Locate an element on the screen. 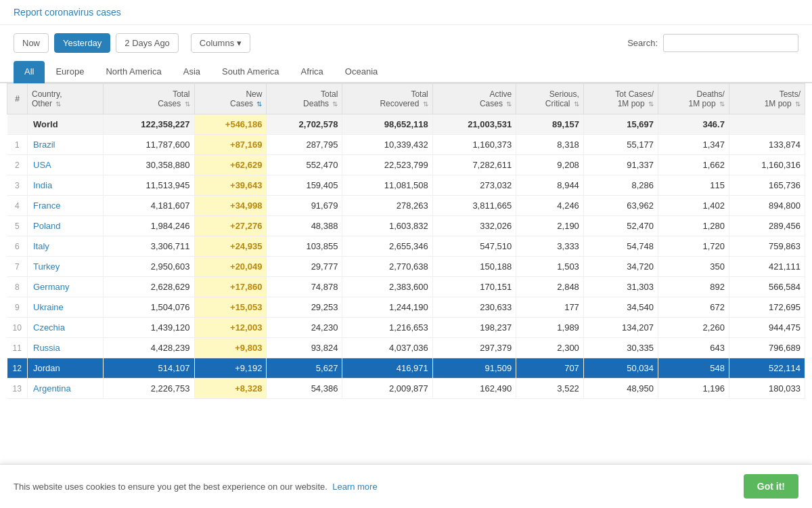  search-input is located at coordinates (731, 43).